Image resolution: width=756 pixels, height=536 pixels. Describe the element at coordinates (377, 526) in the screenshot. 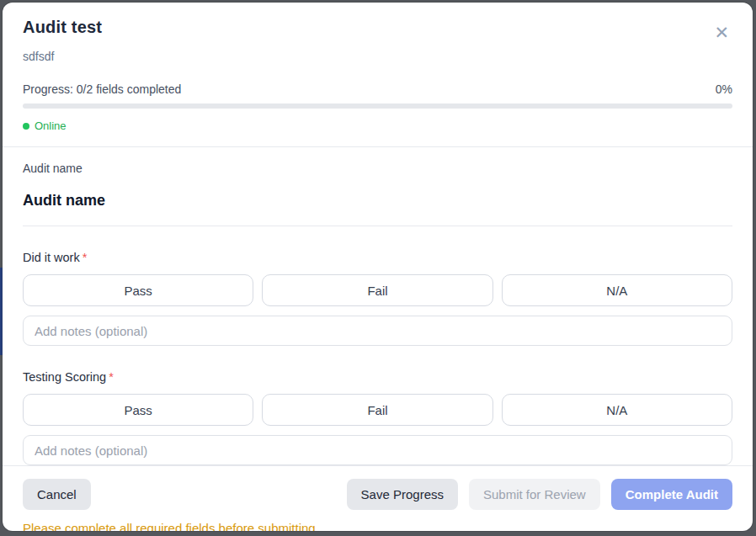

I see `validation-warning: Please complete all required fields befo…` at that location.